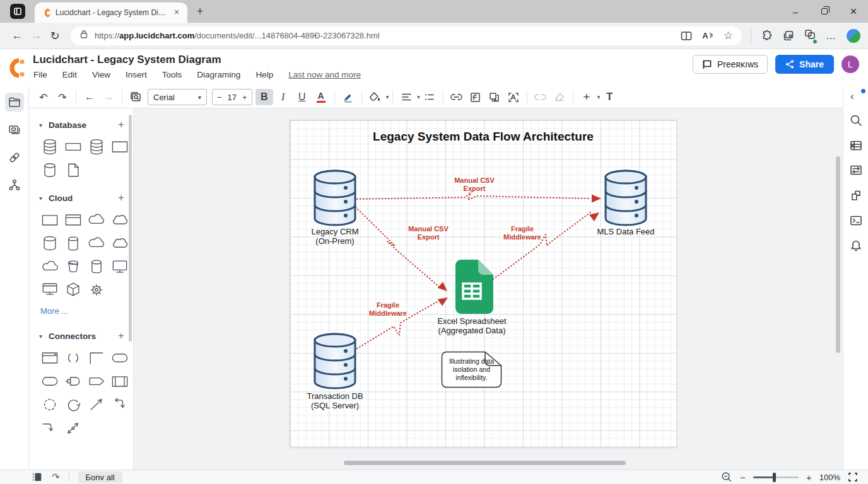  I want to click on nav-forward-button: →, so click(108, 97).